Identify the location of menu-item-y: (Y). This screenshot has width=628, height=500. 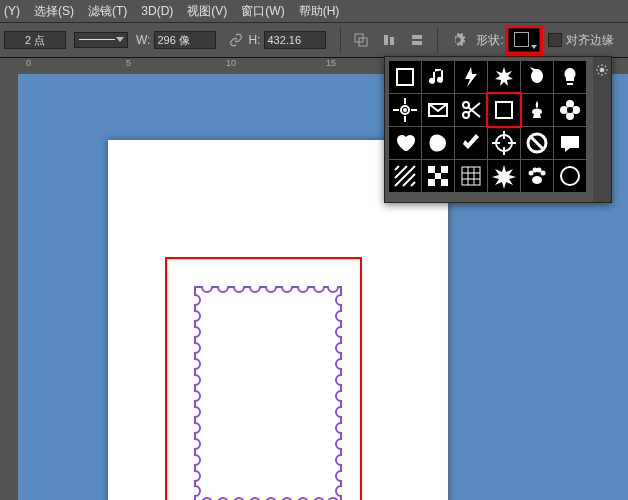
(12, 11).